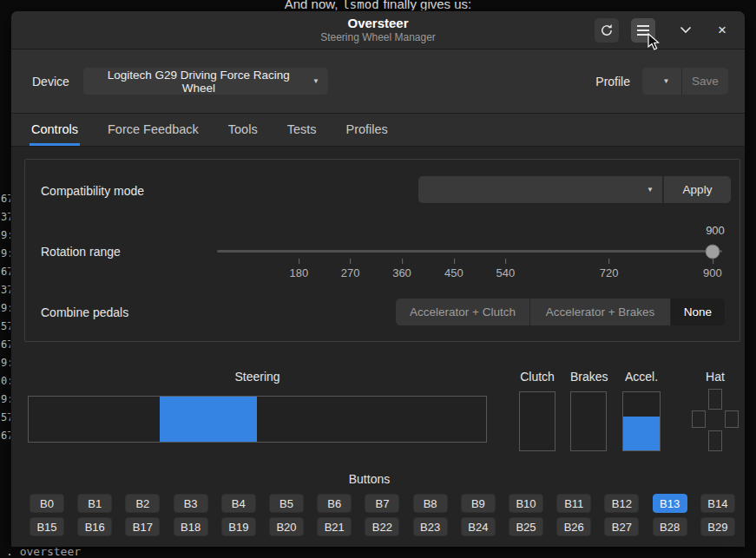  What do you see at coordinates (81, 252) in the screenshot?
I see `rotation-range-label: Rotation range` at bounding box center [81, 252].